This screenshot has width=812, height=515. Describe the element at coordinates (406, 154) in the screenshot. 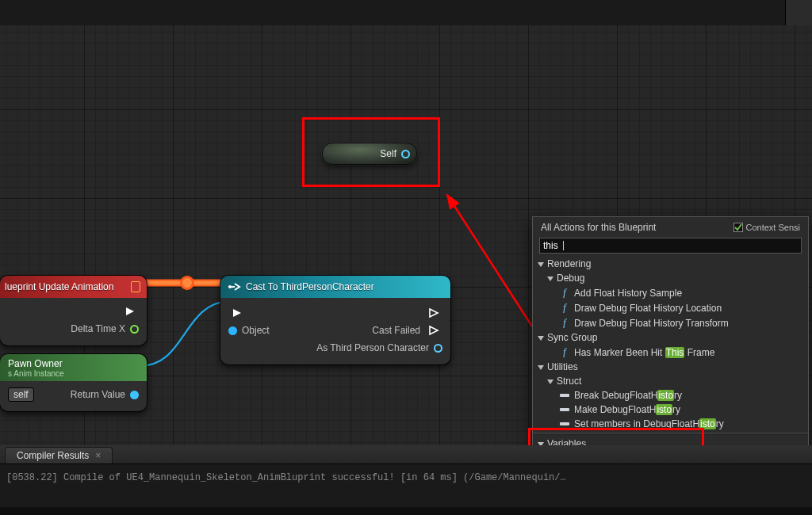

I see `self-output-pin` at that location.